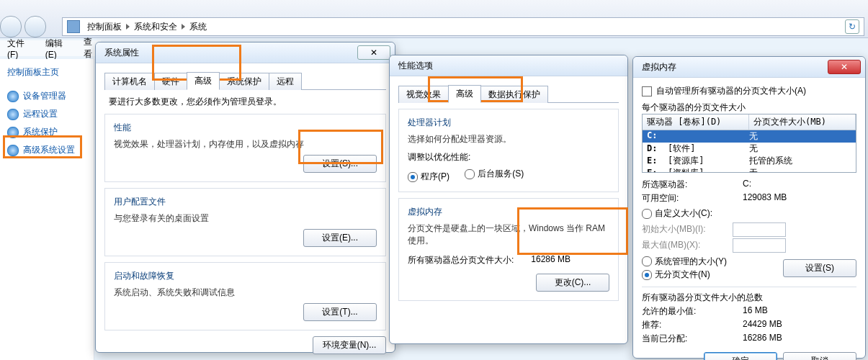  What do you see at coordinates (731, 91) in the screenshot?
I see `auto-manage-label: 自动管理所有驱动器的分页文件大小(A)` at bounding box center [731, 91].